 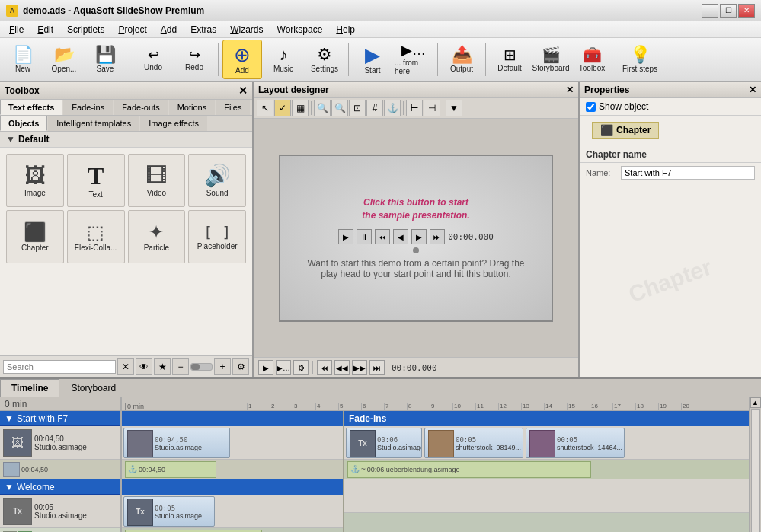 I want to click on tab-fade-outs: Fade-outs, so click(x=141, y=107).